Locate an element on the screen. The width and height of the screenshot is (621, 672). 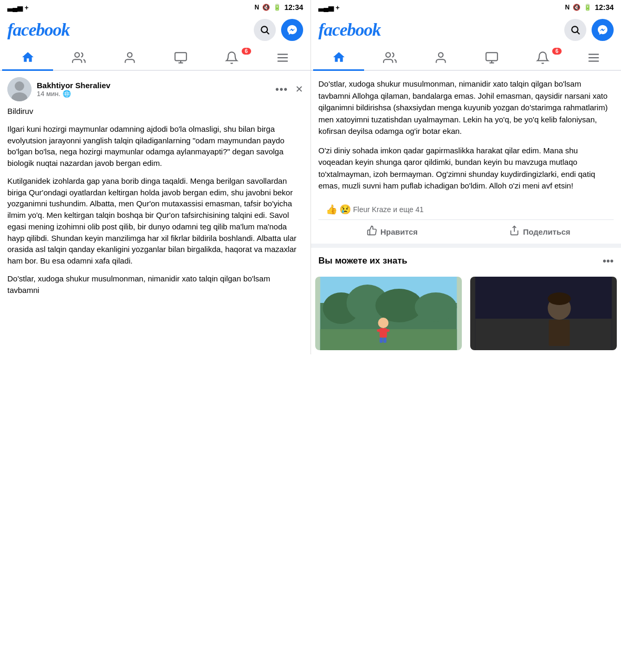
sound-icon-right: 🔇 is located at coordinates (577, 7).